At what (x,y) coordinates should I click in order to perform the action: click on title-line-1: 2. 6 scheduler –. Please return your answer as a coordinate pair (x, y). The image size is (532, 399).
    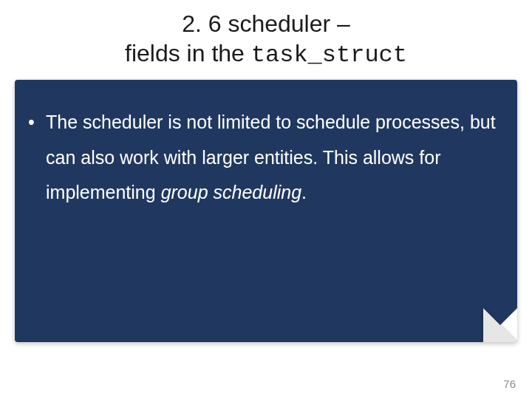
    Looking at the image, I should click on (266, 24).